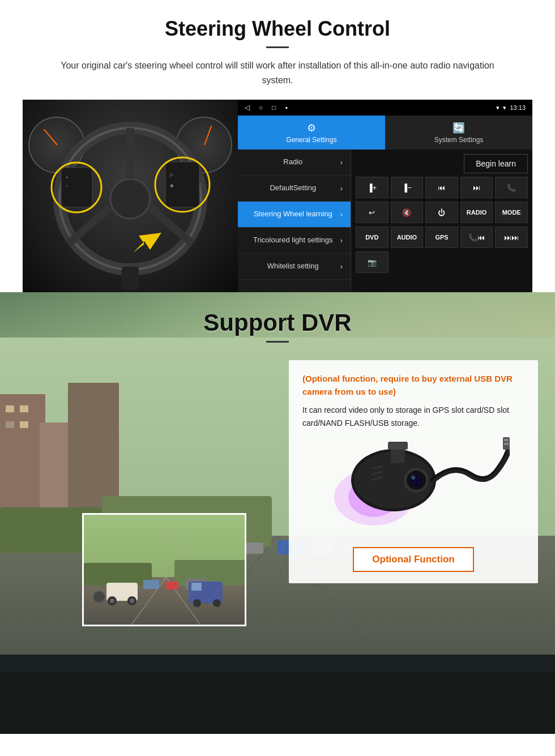 This screenshot has height=756, width=555. What do you see at coordinates (341, 162) in the screenshot?
I see `chevron-right-icon: ›` at bounding box center [341, 162].